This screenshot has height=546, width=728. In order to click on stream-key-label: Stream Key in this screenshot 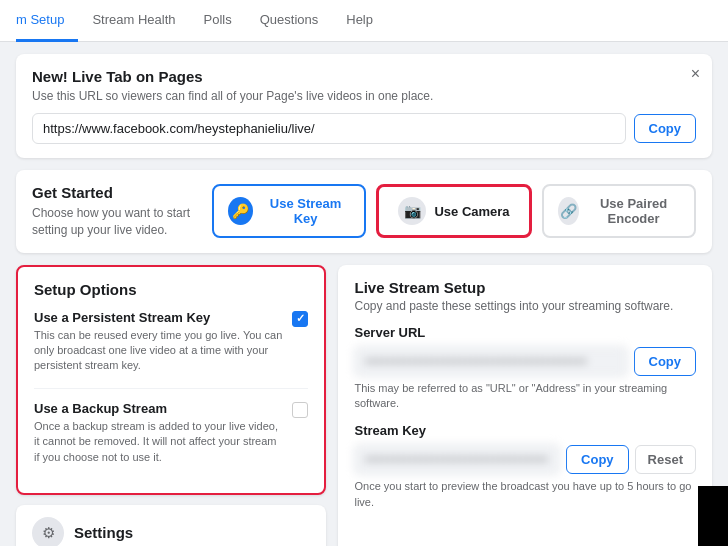, I will do `click(525, 430)`.